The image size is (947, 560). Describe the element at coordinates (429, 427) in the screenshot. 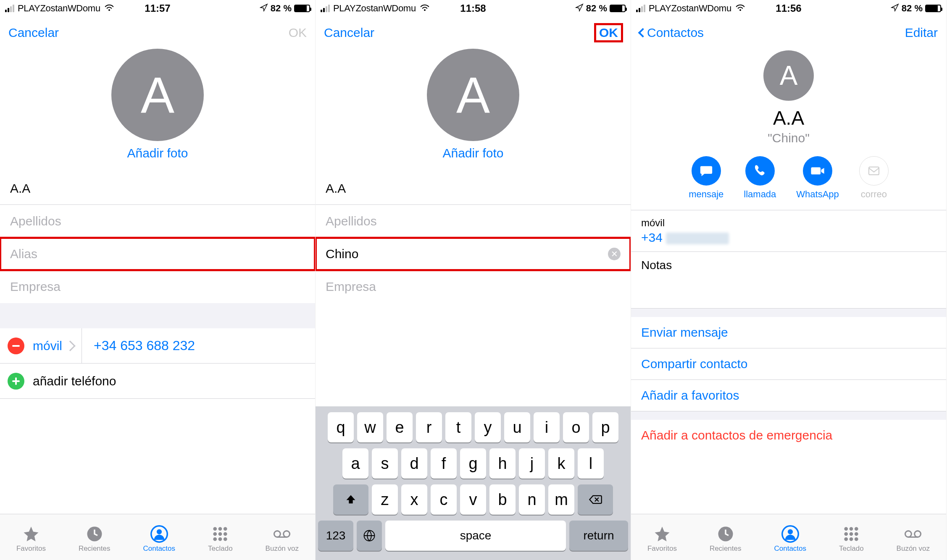

I see `key-r: r` at that location.